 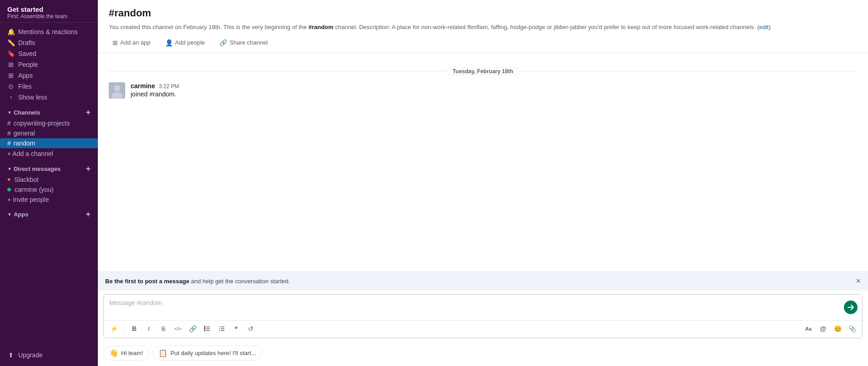 What do you see at coordinates (34, 190) in the screenshot?
I see `dm-label: carmine (you)` at bounding box center [34, 190].